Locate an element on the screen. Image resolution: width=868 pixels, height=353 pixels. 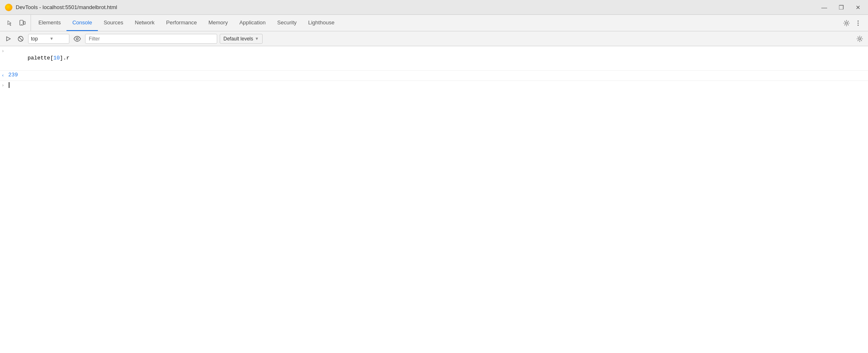
context-label: top is located at coordinates (40, 39).